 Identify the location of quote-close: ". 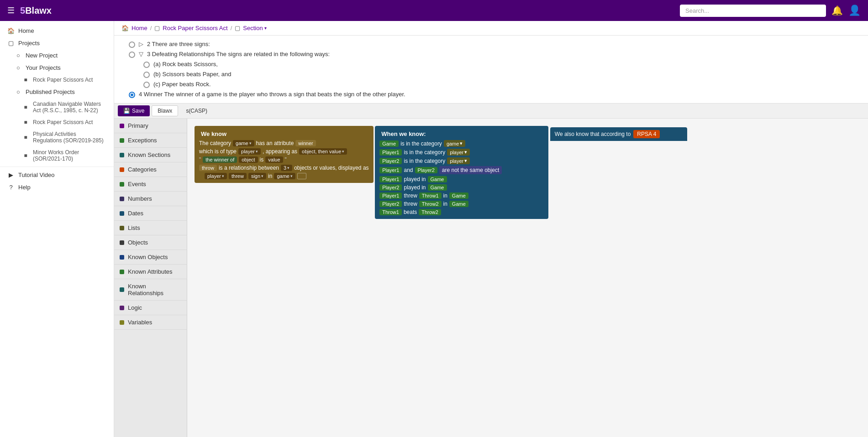
(286, 160).